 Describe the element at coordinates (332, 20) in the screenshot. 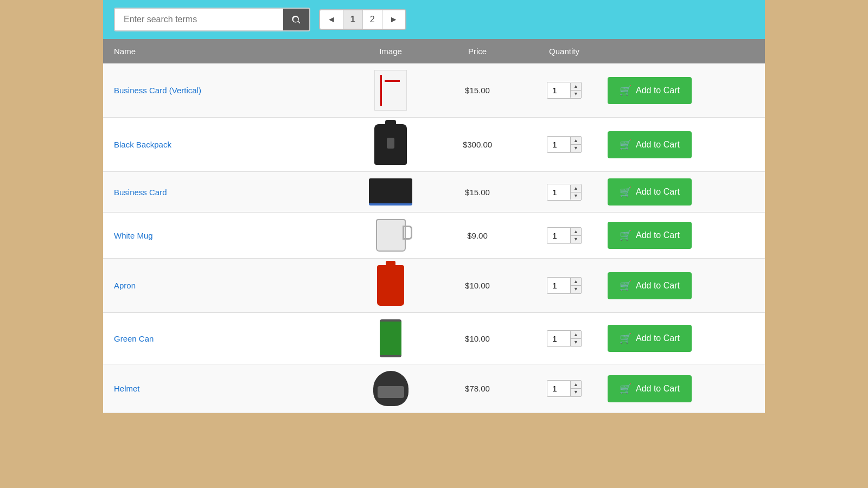

I see `pagination-prev: ◄` at that location.